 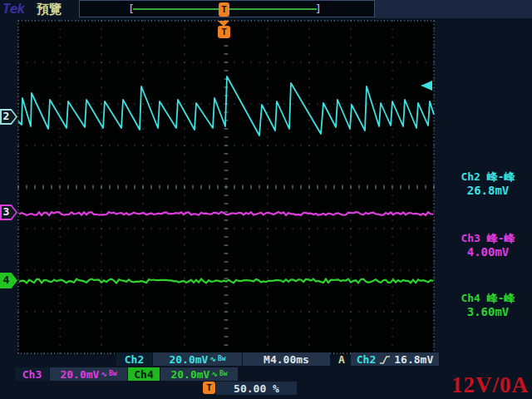 What do you see at coordinates (501, 298) in the screenshot?
I see `measurement-ch4-label: 峰-峰` at bounding box center [501, 298].